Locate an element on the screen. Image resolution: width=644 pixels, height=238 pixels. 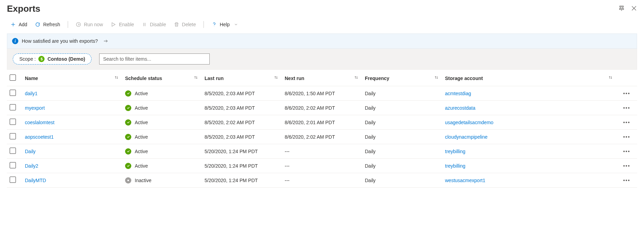
enable-button: Enable is located at coordinates (122, 24).